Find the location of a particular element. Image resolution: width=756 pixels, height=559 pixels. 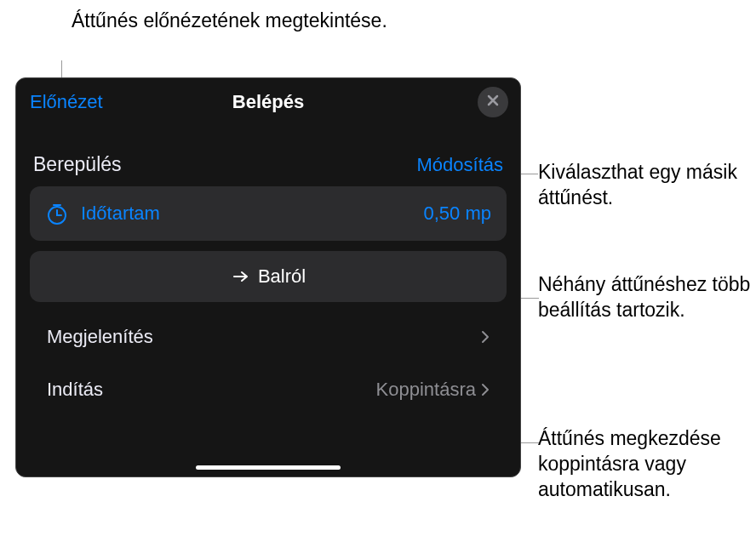

preview-button: Előnézet is located at coordinates (66, 102).